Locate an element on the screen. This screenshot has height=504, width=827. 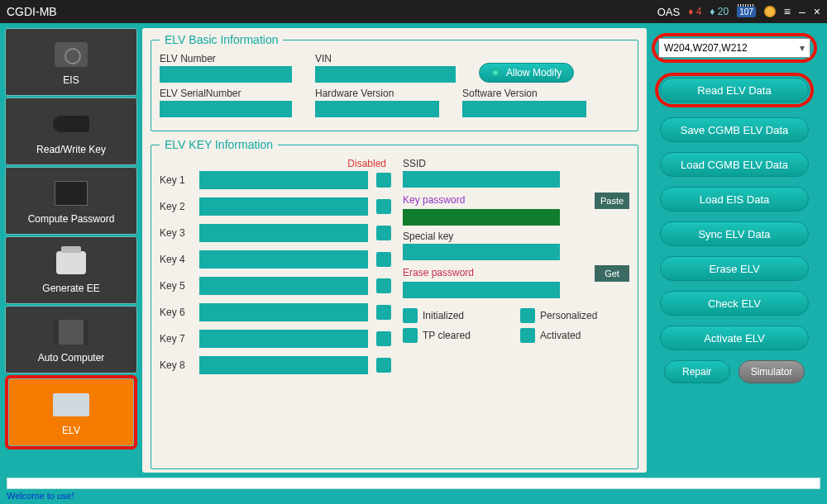
key-icon is located at coordinates (71, 124).